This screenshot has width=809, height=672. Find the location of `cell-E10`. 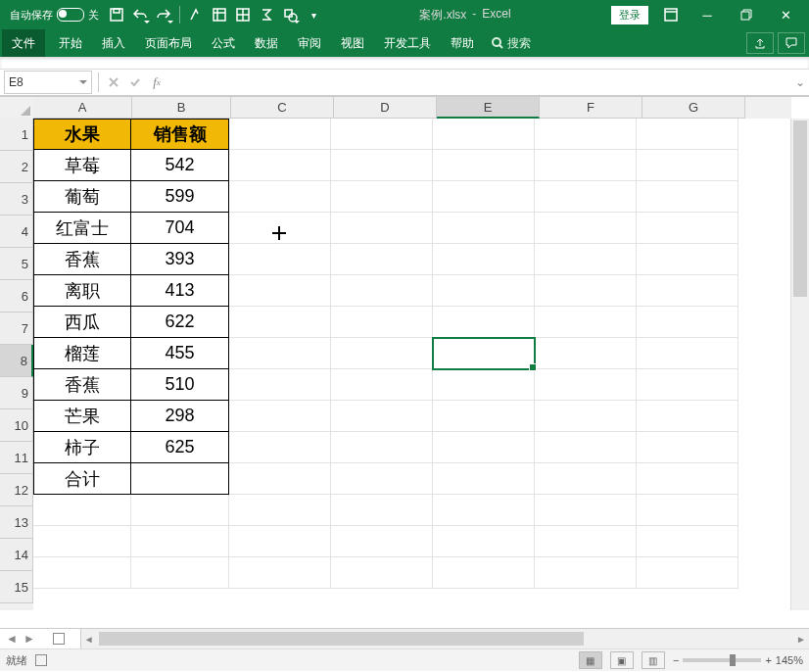

cell-E10 is located at coordinates (484, 416).